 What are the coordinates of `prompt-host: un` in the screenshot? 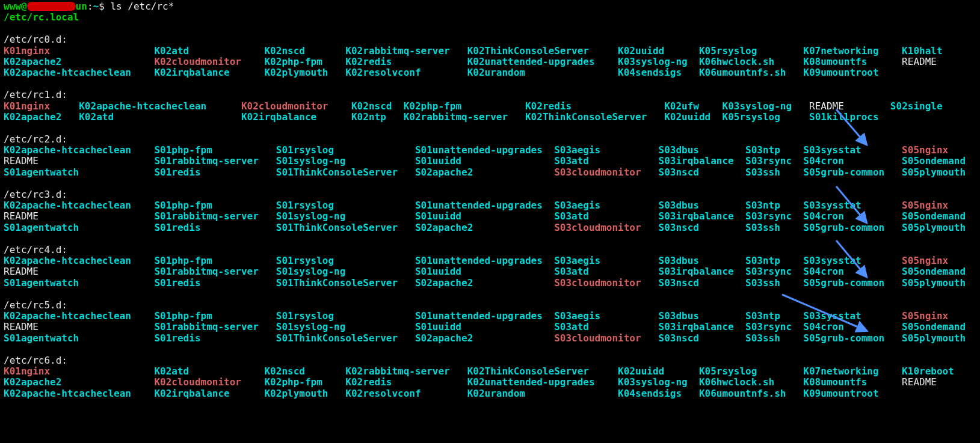 It's located at (82, 6).